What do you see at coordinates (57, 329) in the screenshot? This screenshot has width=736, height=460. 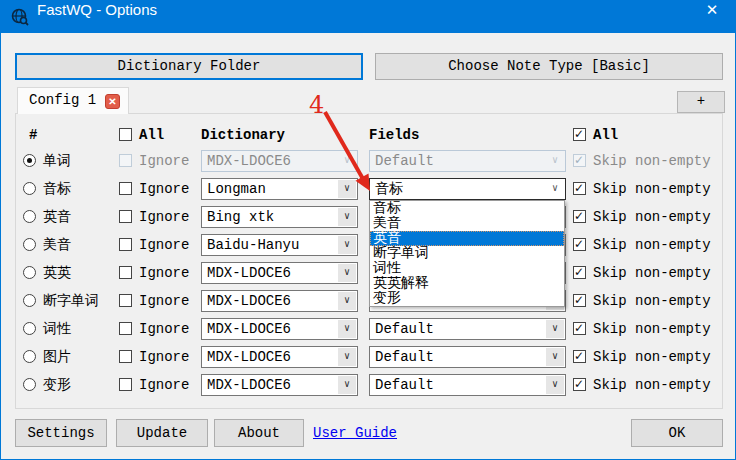 I see `row-name: 词性` at bounding box center [57, 329].